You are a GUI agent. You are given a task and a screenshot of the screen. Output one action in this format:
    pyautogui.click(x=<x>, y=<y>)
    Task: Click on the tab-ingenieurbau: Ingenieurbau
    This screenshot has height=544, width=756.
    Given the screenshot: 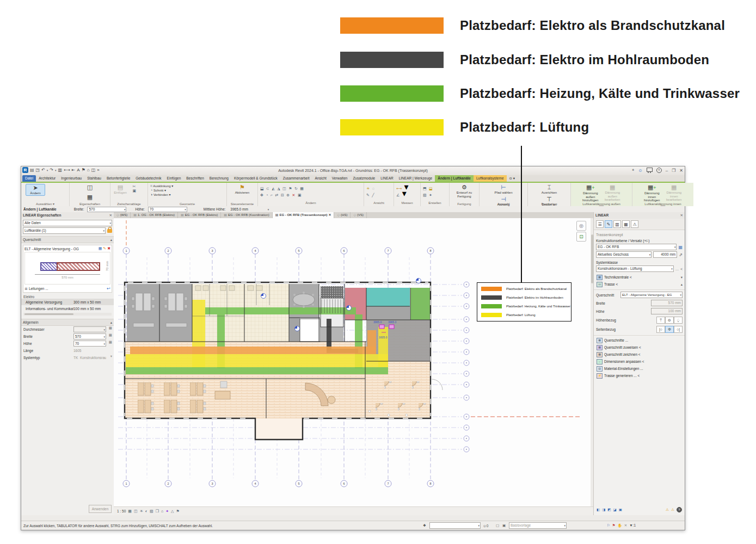 What is the action you would take?
    pyautogui.click(x=71, y=178)
    